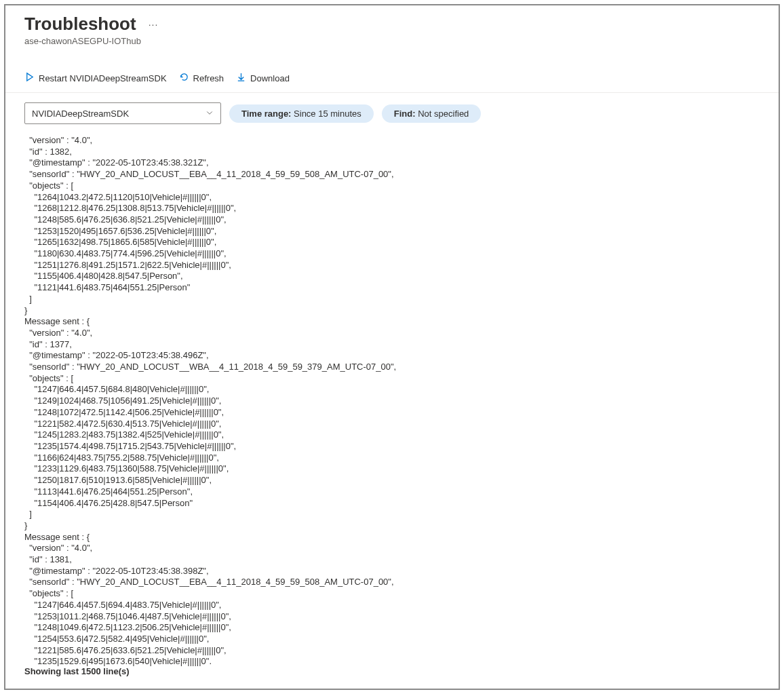 This screenshot has height=694, width=784. What do you see at coordinates (405, 114) in the screenshot?
I see `find-label: Find:` at bounding box center [405, 114].